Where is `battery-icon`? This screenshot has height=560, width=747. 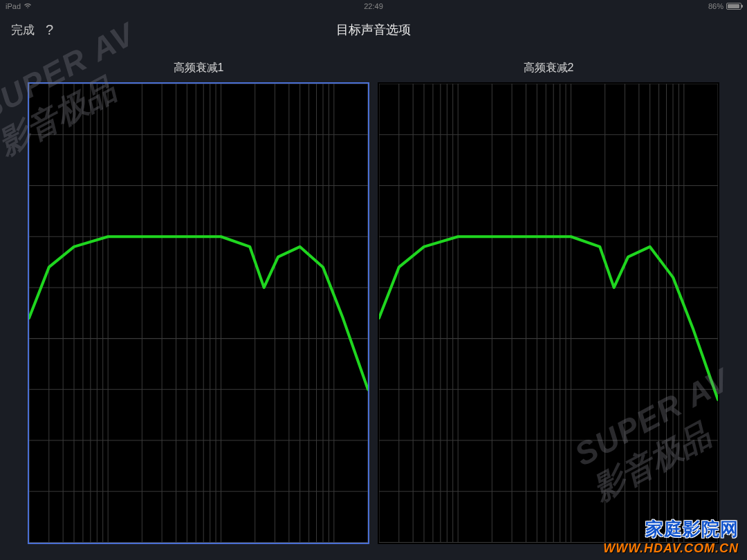
battery-icon is located at coordinates (734, 6).